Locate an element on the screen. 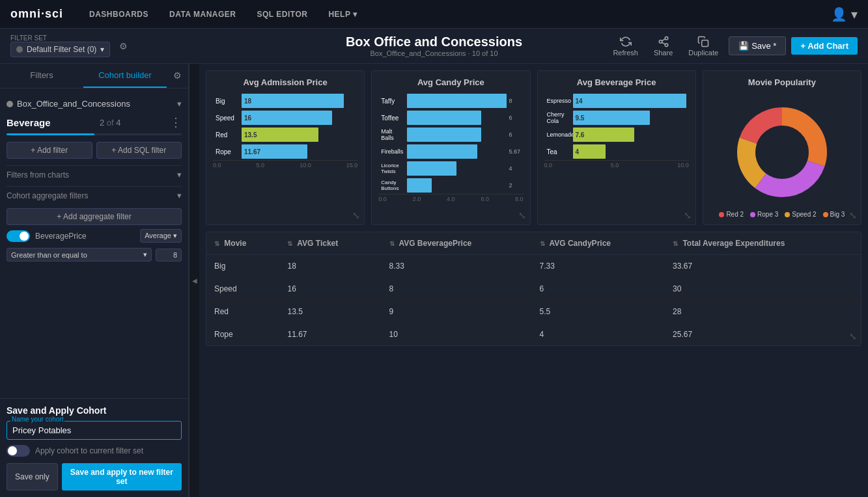 The height and width of the screenshot is (497, 868). cell-avg-bev: 10 is located at coordinates (457, 334).